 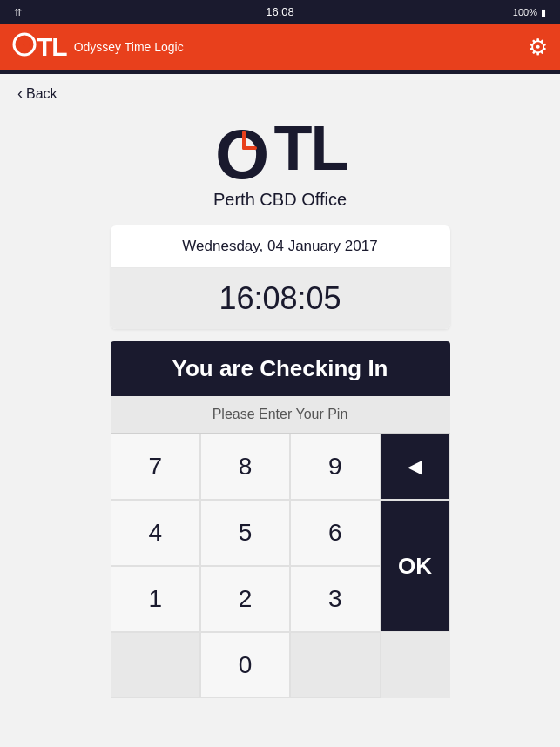 I want to click on logo-o-icon, so click(x=24, y=47).